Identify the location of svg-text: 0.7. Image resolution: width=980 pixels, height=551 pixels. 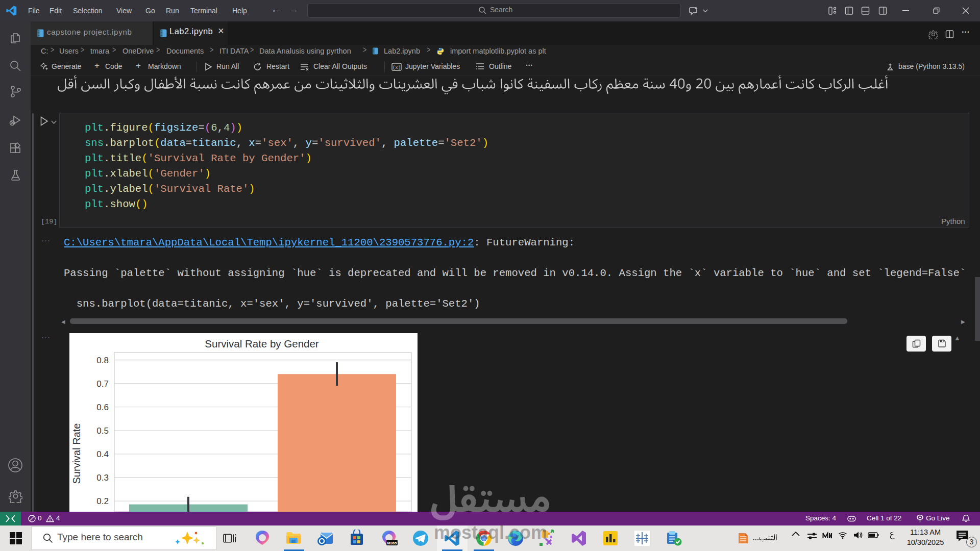
(103, 384).